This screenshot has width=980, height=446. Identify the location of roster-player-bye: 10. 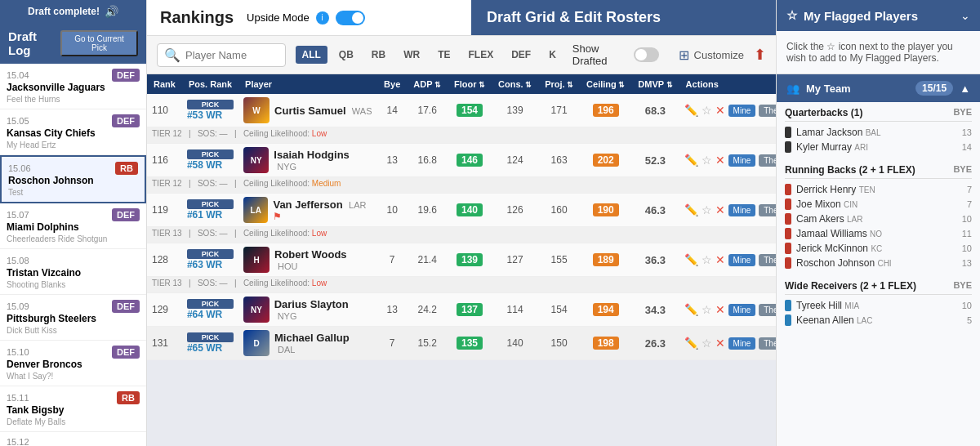
(967, 219).